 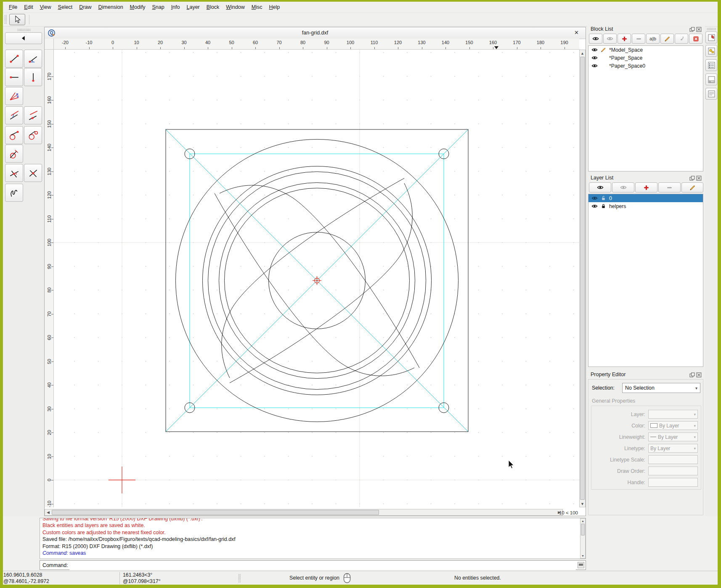 What do you see at coordinates (692, 374) in the screenshot?
I see `property-editor-float-icon` at bounding box center [692, 374].